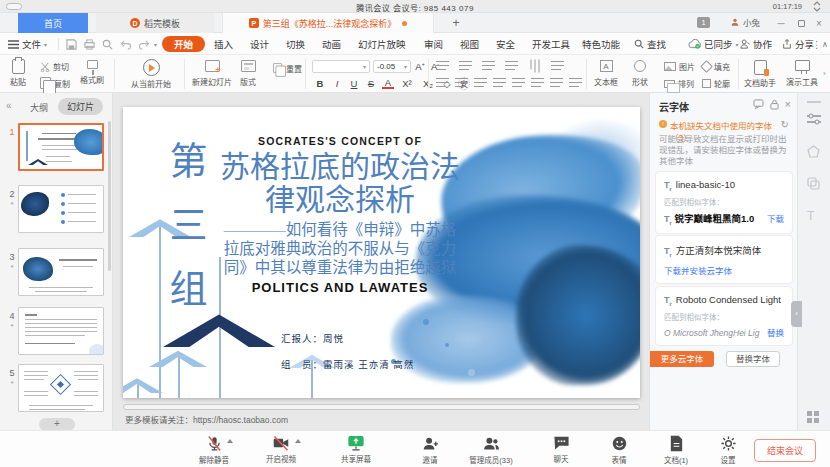 The width and height of the screenshot is (830, 467). I want to click on tab-home: 首页, so click(53, 23).